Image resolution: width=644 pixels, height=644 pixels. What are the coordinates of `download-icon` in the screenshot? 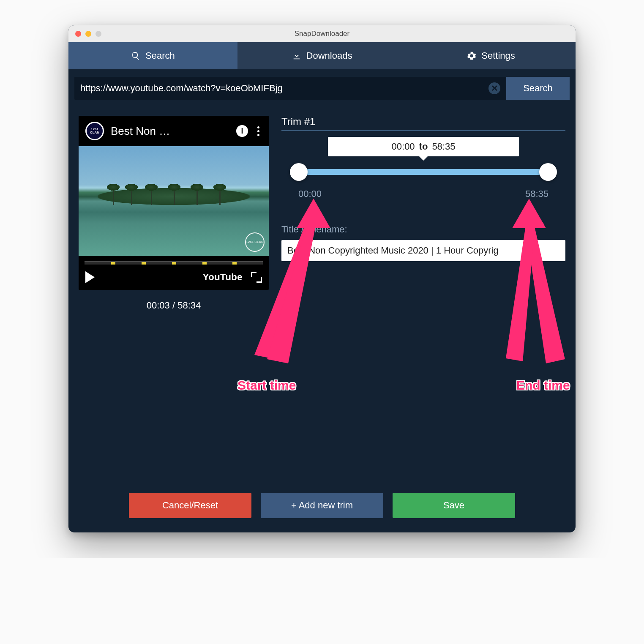 It's located at (297, 56).